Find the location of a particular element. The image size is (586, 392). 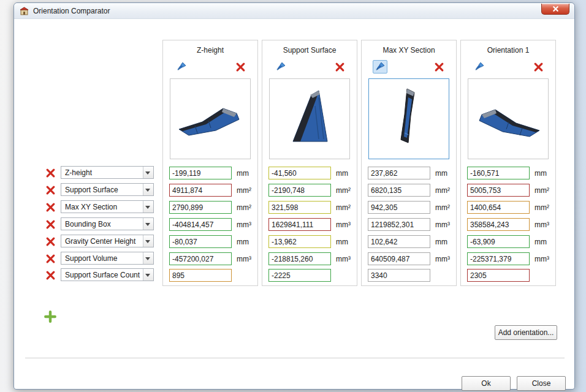

column-panel-z-height: Z-height is located at coordinates (210, 163).